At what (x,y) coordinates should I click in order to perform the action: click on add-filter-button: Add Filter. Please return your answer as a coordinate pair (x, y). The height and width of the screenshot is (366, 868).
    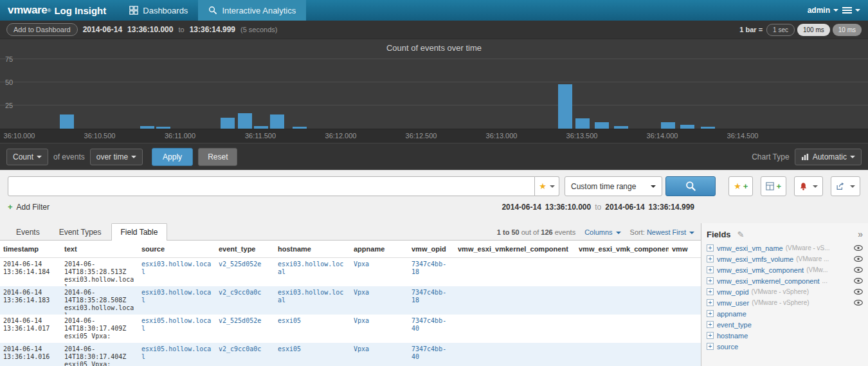
    Looking at the image, I should click on (33, 207).